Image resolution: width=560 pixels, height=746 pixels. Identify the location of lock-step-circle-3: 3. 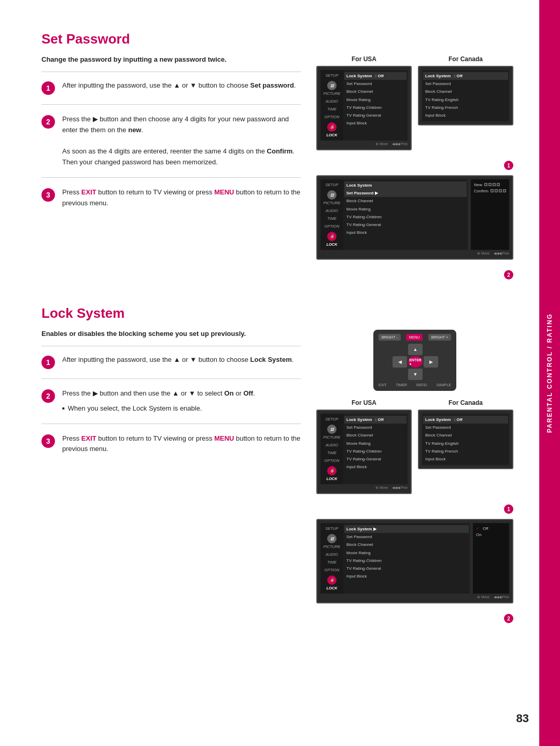
(48, 441).